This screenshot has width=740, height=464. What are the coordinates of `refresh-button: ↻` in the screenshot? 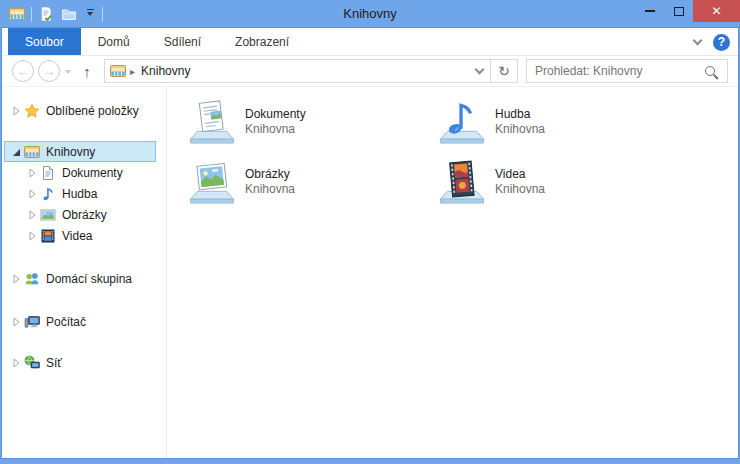 It's located at (504, 71).